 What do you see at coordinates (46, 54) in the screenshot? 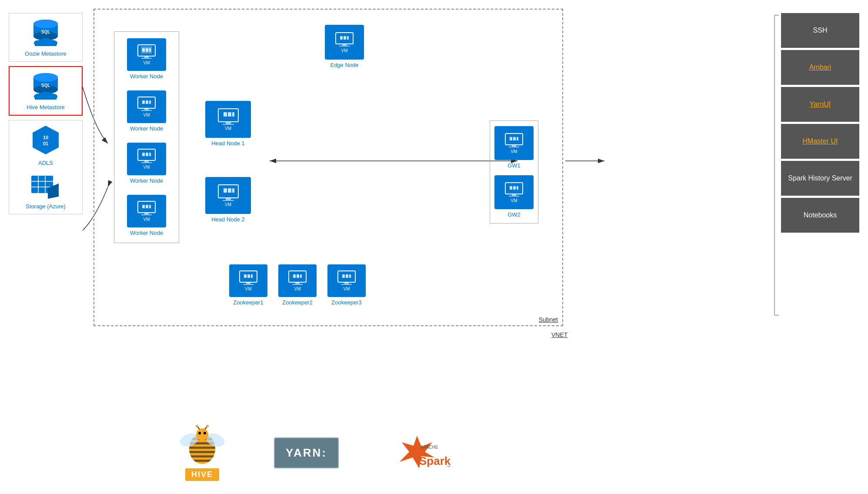
I see `oozie-label: Oozie Metastore` at bounding box center [46, 54].